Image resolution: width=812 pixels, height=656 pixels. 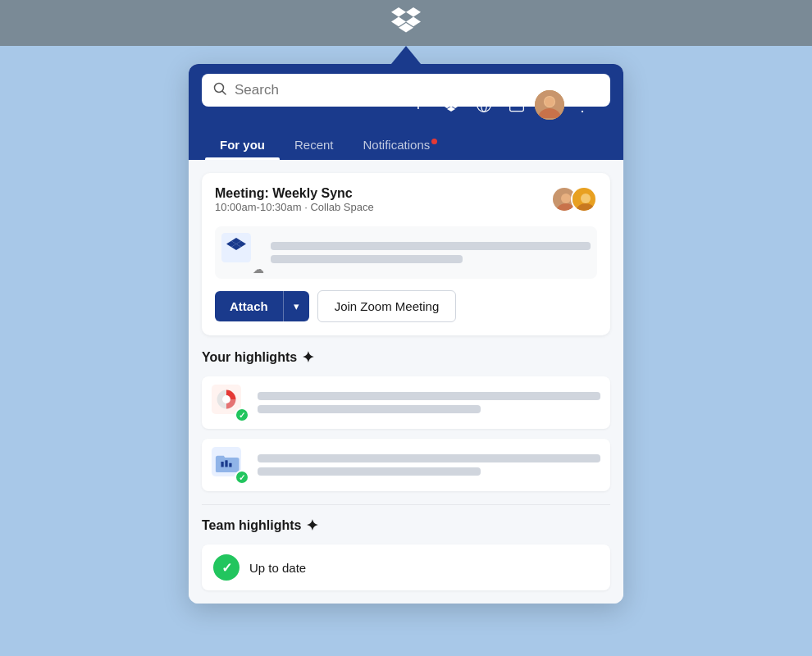 I want to click on highlight-line-1b, so click(x=369, y=409).